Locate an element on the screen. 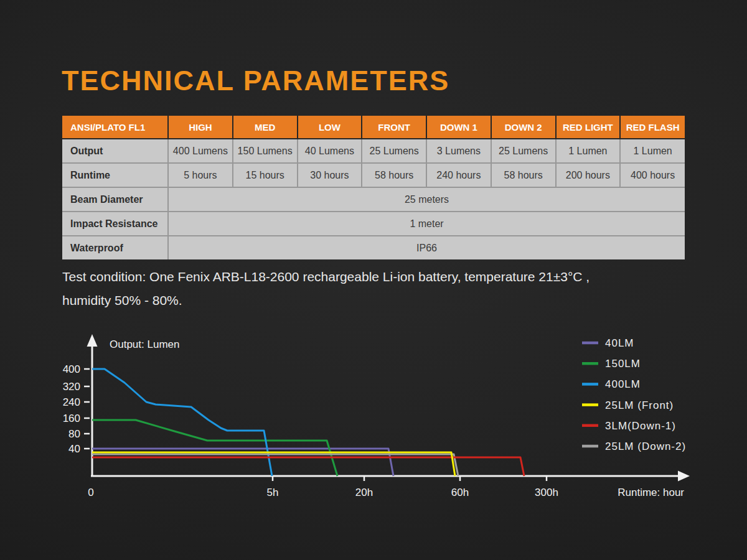  legend-label: 3LM(Down-1) is located at coordinates (641, 426).